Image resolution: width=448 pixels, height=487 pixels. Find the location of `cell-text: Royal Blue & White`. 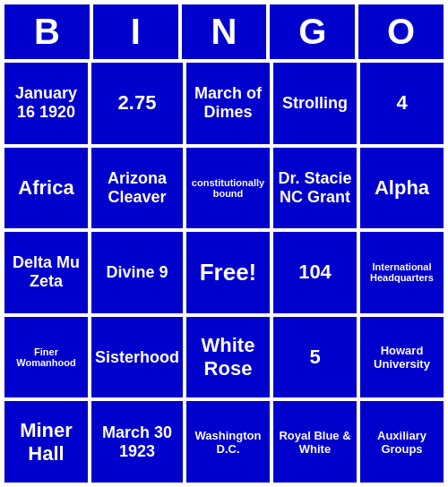

cell-text: Royal Blue & White is located at coordinates (315, 442).